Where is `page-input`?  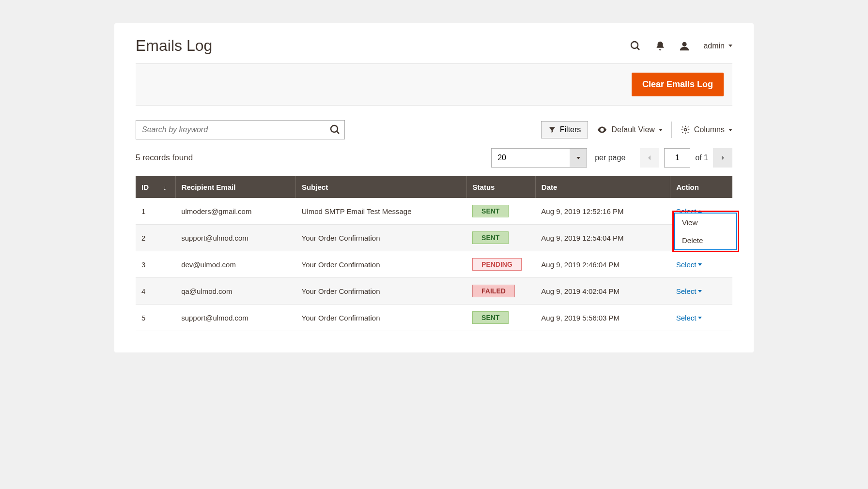
page-input is located at coordinates (677, 158).